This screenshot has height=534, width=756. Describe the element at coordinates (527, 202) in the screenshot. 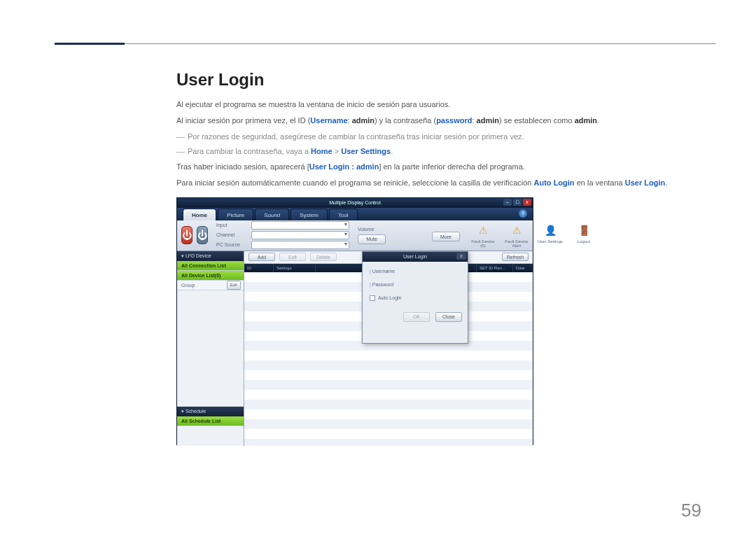

I see `window-close-button: x` at that location.